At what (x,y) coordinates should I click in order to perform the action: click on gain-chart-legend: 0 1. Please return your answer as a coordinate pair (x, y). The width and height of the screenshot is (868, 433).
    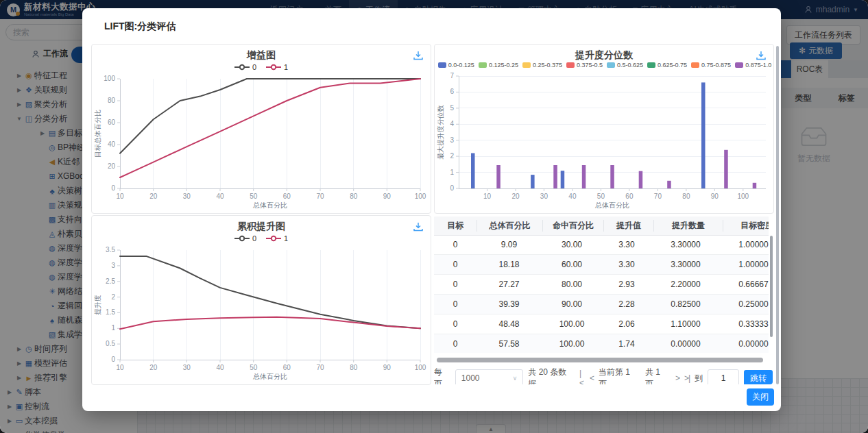
    Looking at the image, I should click on (261, 67).